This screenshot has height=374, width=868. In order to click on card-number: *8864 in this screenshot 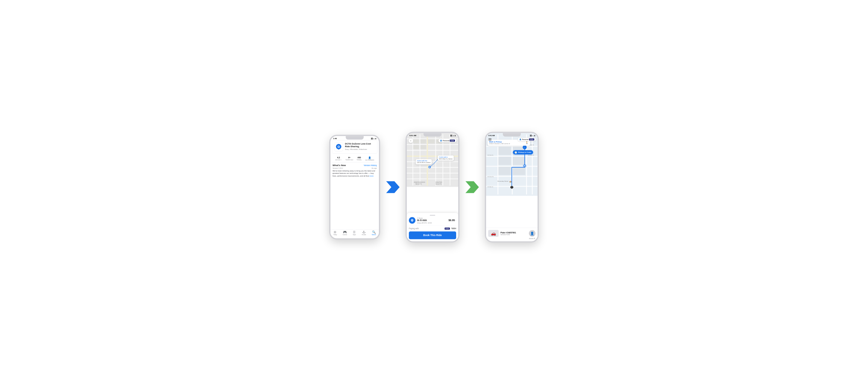, I will do `click(454, 228)`.